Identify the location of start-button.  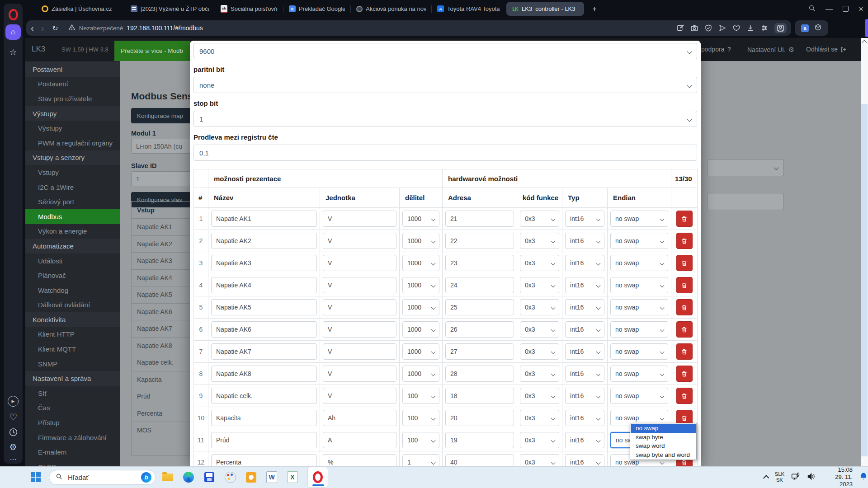
(36, 477).